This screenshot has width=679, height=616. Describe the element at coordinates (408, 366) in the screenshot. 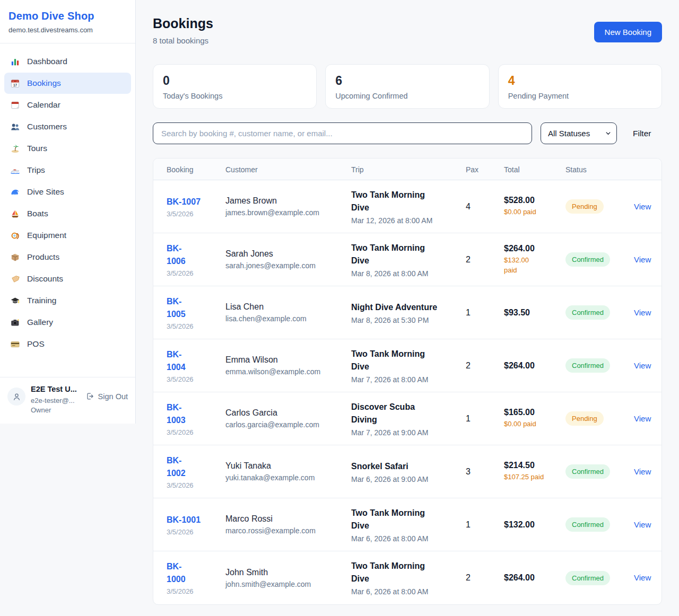

I see `trip-cell: Two Tank Morning Dive Mar 7, 2026 at 8:0…` at that location.